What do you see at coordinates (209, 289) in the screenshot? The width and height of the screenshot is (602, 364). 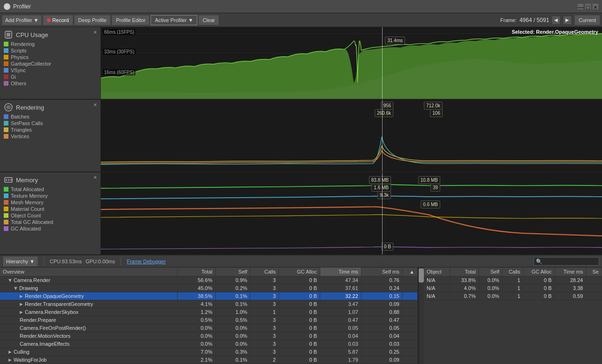 I see `table-row: ▼Drawing 45.0% 0.2% 3 0 B 37.61 0.24` at bounding box center [209, 289].